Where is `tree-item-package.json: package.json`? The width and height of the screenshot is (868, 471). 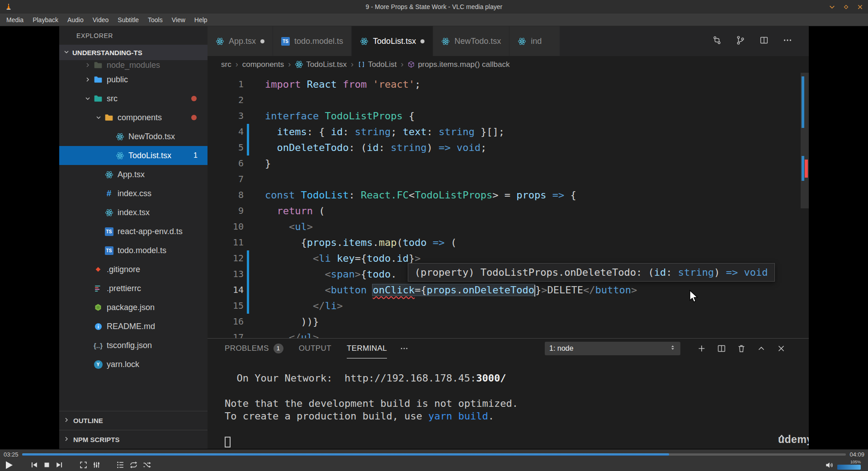 tree-item-package.json: package.json is located at coordinates (133, 307).